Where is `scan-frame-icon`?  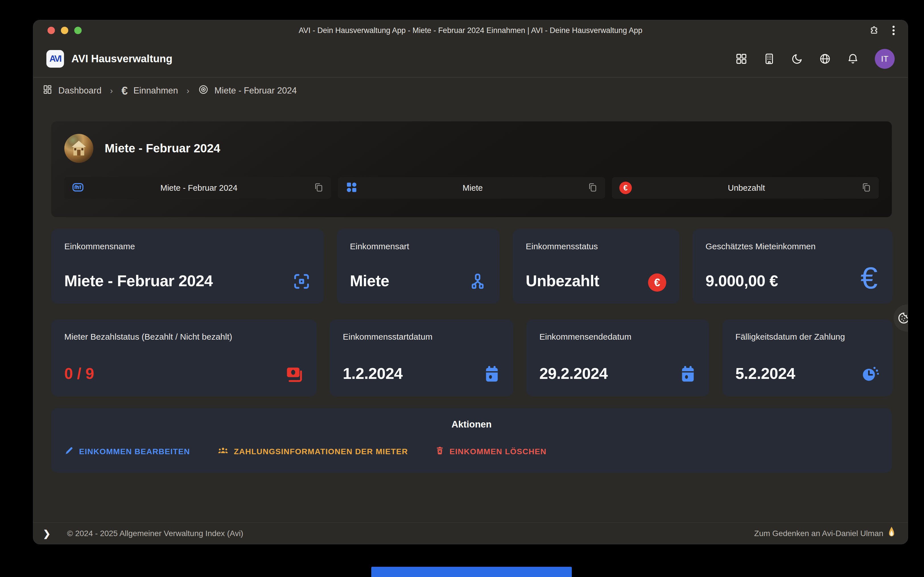
scan-frame-icon is located at coordinates (302, 282).